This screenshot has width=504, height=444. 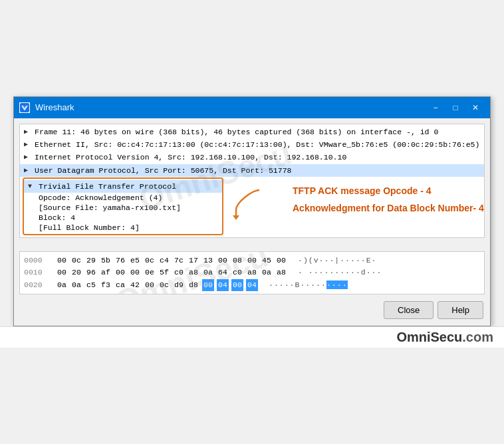 I want to click on tftp-fullblock-text: [Full Block Number: 4], so click(x=89, y=227).